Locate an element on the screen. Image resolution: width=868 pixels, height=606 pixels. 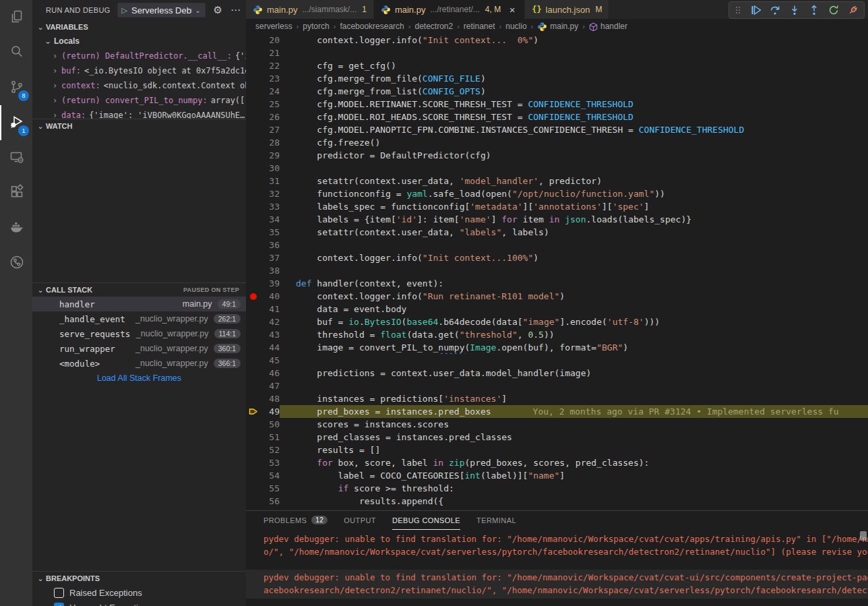
code-line: 40 context.logger.info("Run retinanet-R1… is located at coordinates (557, 297).